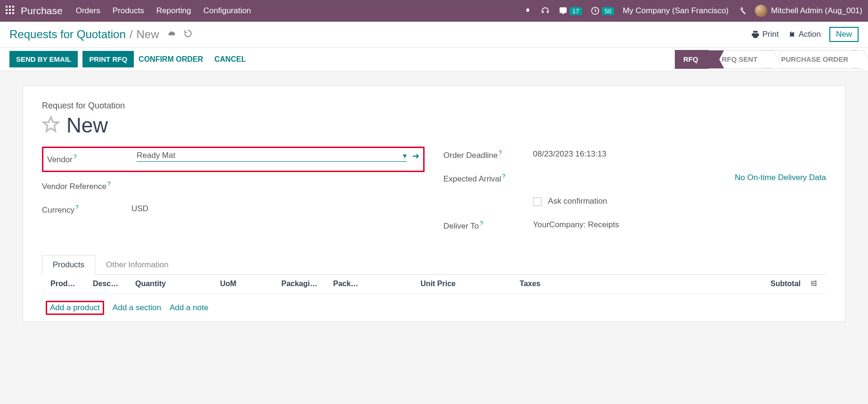 Image resolution: width=868 pixels, height=404 pixels. What do you see at coordinates (680, 176) in the screenshot?
I see `arrival-value: No On-time Delivery Data` at bounding box center [680, 176].